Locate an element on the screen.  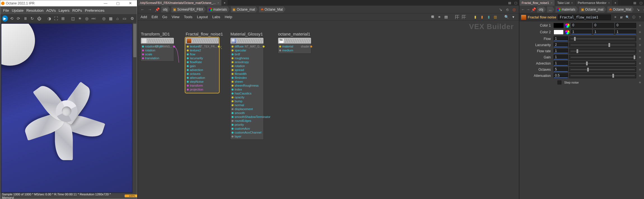
input-port: advection is located at coordinates (202, 70).